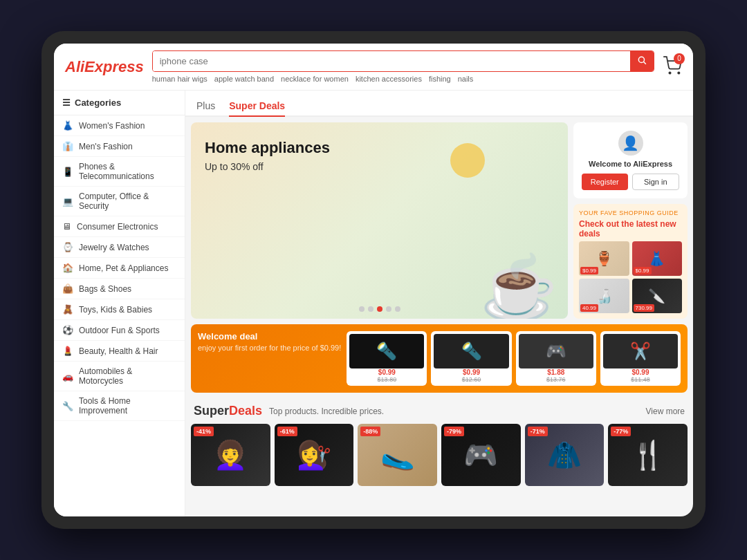  Describe the element at coordinates (119, 103) in the screenshot. I see `sidebar-header: ☰ Categories` at that location.